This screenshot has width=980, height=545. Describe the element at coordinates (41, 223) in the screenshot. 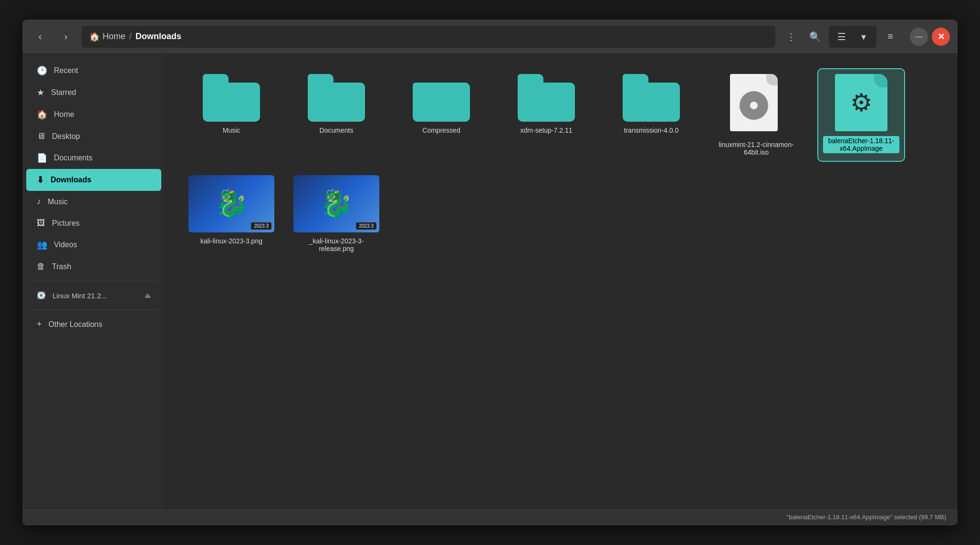

I see `pictures-icon: 🖼` at that location.